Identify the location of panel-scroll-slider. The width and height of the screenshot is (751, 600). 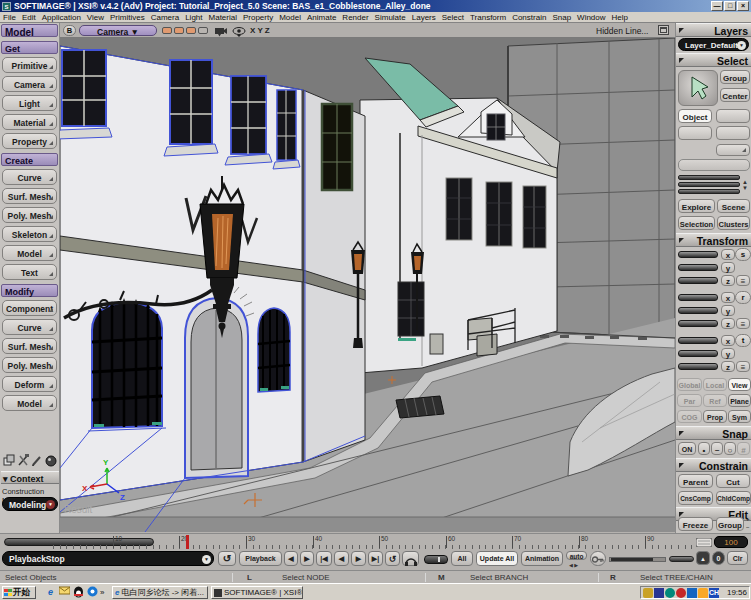
(682, 559).